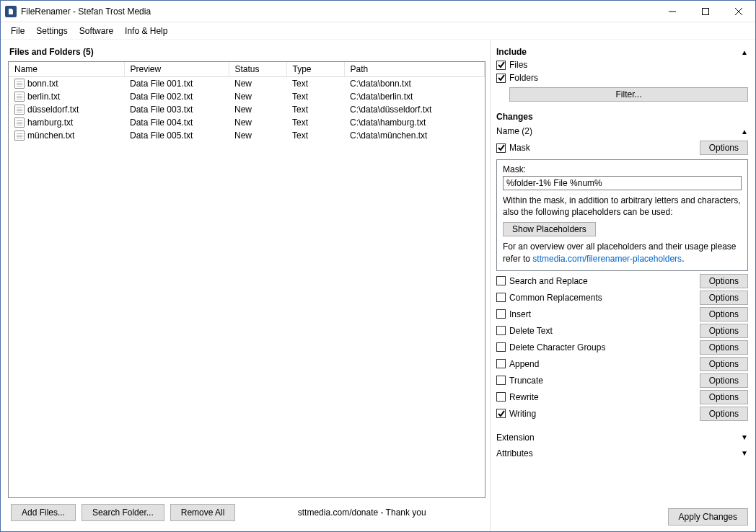  What do you see at coordinates (123, 513) in the screenshot?
I see `search-folder-button: Search Folder...` at bounding box center [123, 513].